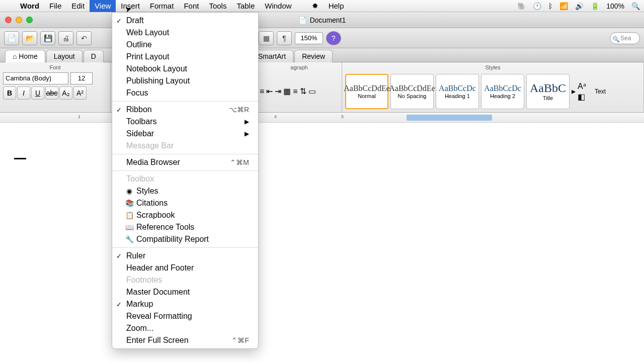 This screenshot has height=362, width=644. Describe the element at coordinates (185, 33) in the screenshot. I see `menu-item-web-layout: Web Layout` at that location.